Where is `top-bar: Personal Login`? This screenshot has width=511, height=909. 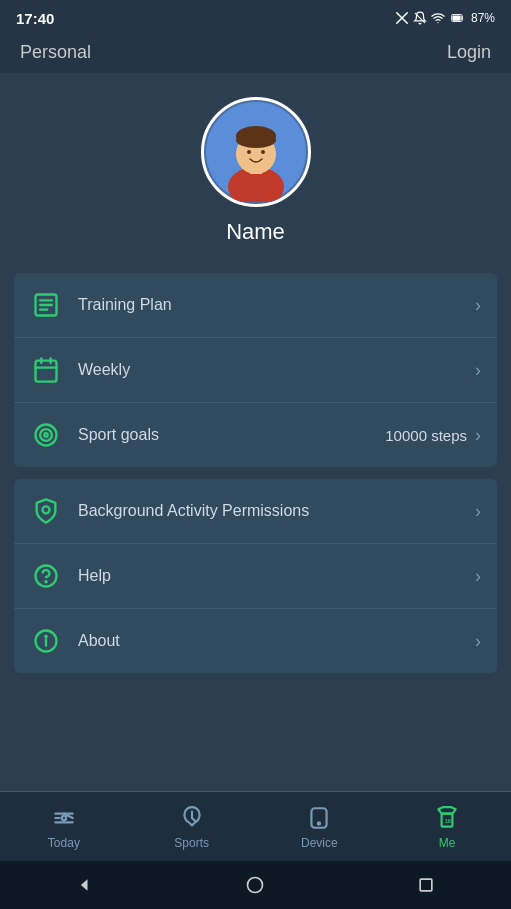 top-bar: Personal Login is located at coordinates (256, 52).